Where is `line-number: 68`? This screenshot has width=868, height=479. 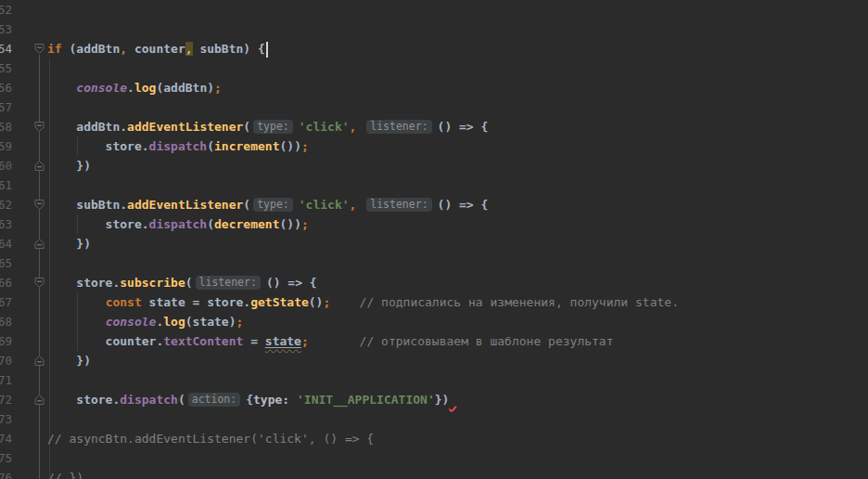
line-number: 68 is located at coordinates (6, 321).